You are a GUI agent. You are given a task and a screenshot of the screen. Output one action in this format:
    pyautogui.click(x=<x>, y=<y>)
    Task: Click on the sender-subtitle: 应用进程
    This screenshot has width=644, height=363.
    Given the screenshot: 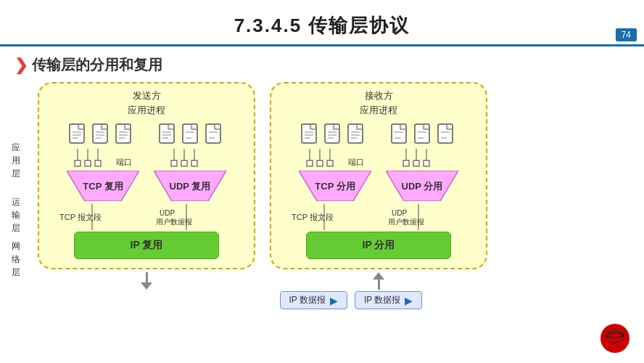 What is the action you would take?
    pyautogui.click(x=146, y=110)
    